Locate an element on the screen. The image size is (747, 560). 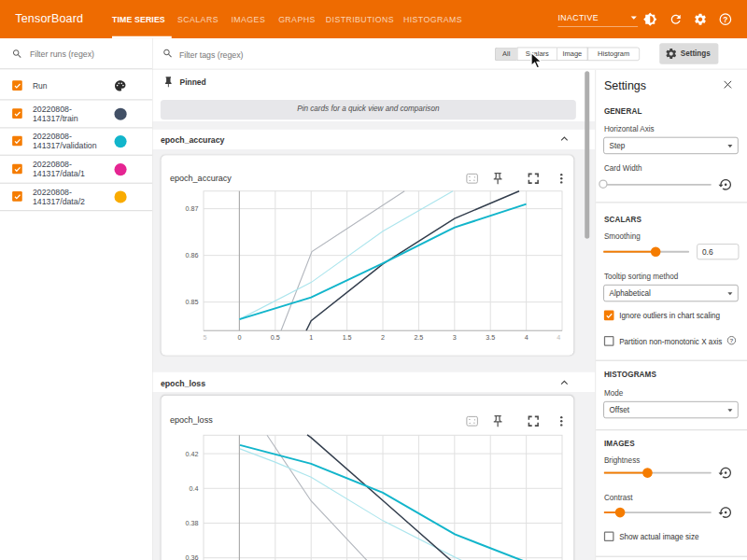
svg-text: 0.4 is located at coordinates (194, 489).